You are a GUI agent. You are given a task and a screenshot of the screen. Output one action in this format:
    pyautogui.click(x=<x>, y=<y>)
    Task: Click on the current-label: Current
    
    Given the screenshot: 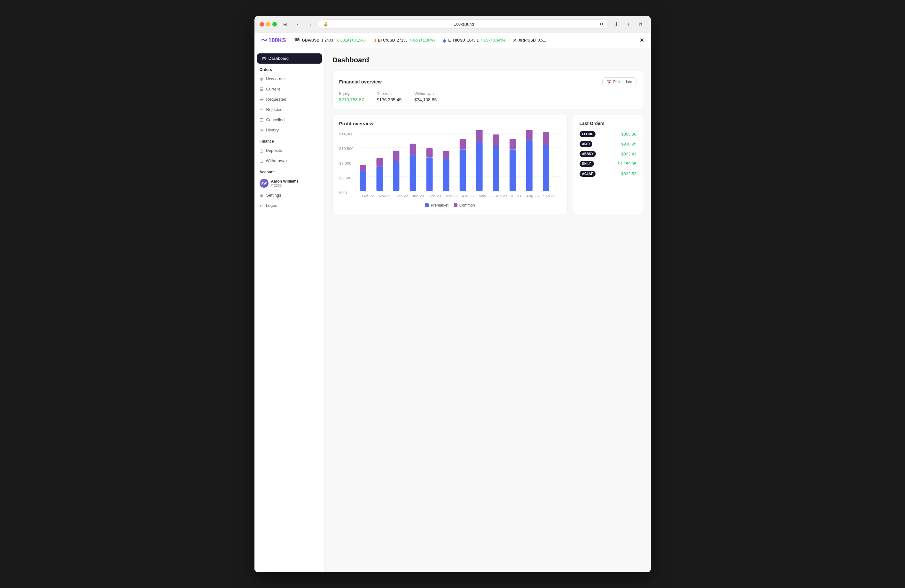 What is the action you would take?
    pyautogui.click(x=273, y=89)
    